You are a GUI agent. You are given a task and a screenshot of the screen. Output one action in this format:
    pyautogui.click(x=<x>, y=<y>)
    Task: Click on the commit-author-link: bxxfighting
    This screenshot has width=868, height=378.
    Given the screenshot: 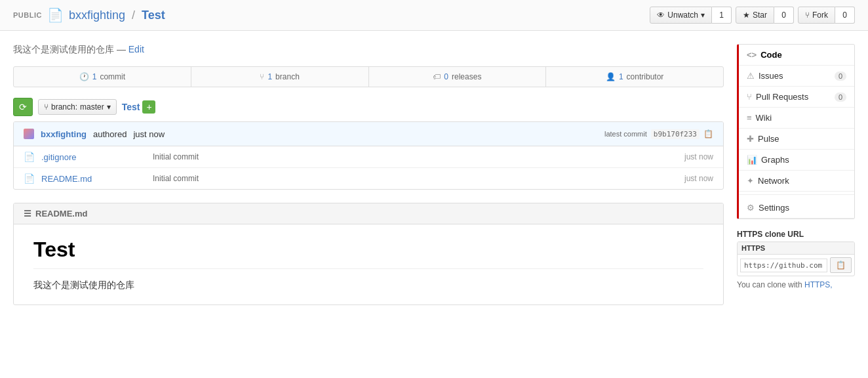 What is the action you would take?
    pyautogui.click(x=64, y=134)
    